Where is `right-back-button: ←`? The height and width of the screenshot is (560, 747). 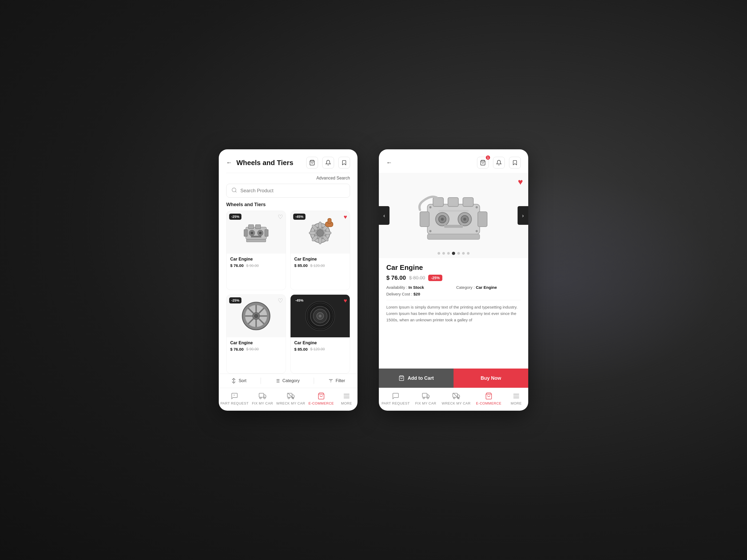 right-back-button: ← is located at coordinates (389, 163).